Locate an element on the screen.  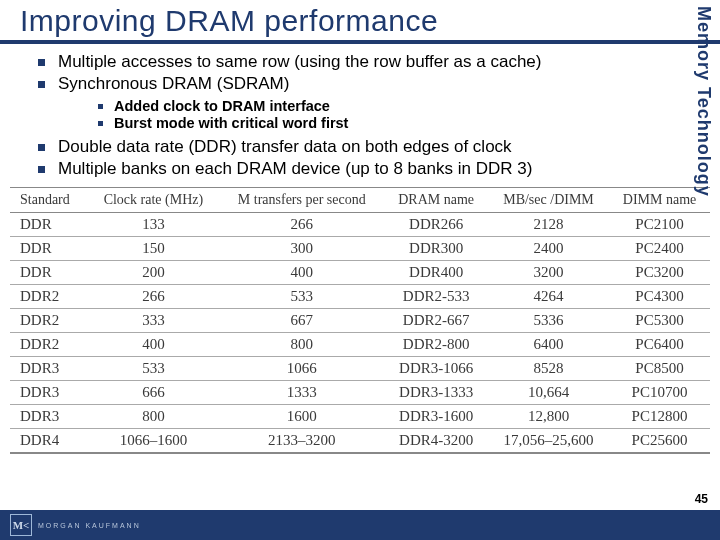
table-cell: PC12800 is located at coordinates (660, 417).